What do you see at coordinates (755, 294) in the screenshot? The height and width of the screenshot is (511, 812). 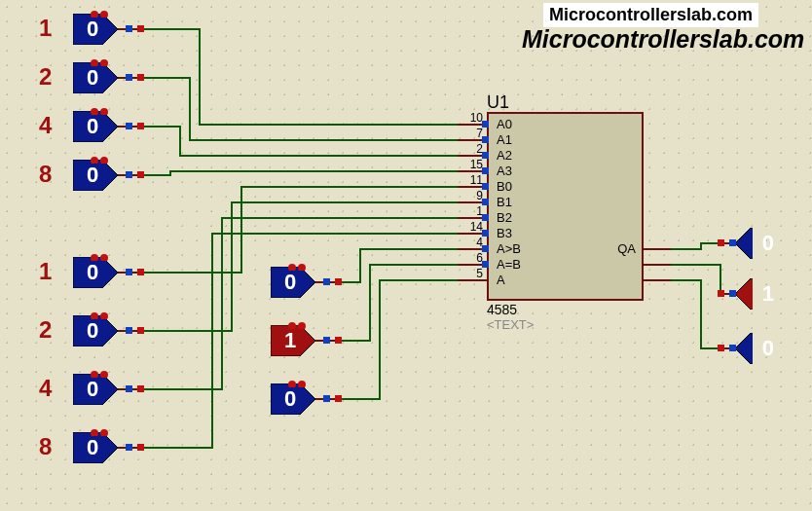 I see `logic-probe-output: 1` at bounding box center [755, 294].